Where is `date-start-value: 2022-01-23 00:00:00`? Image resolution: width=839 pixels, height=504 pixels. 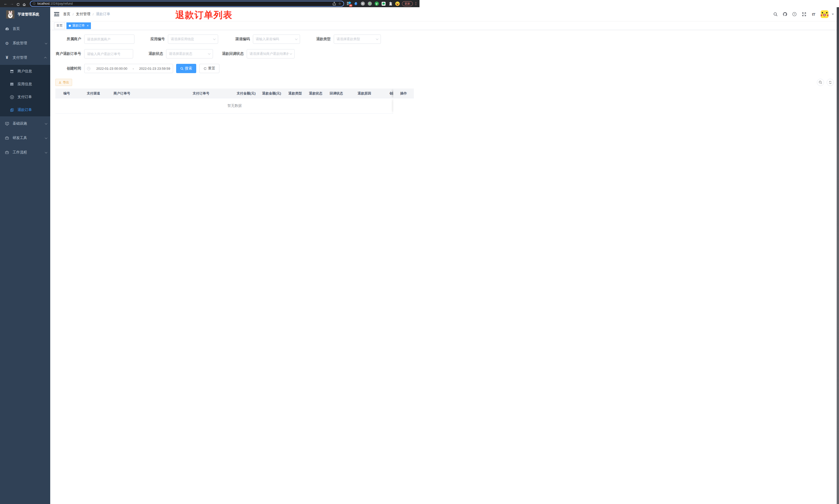
date-start-value: 2022-01-23 00:00:00 is located at coordinates (112, 69).